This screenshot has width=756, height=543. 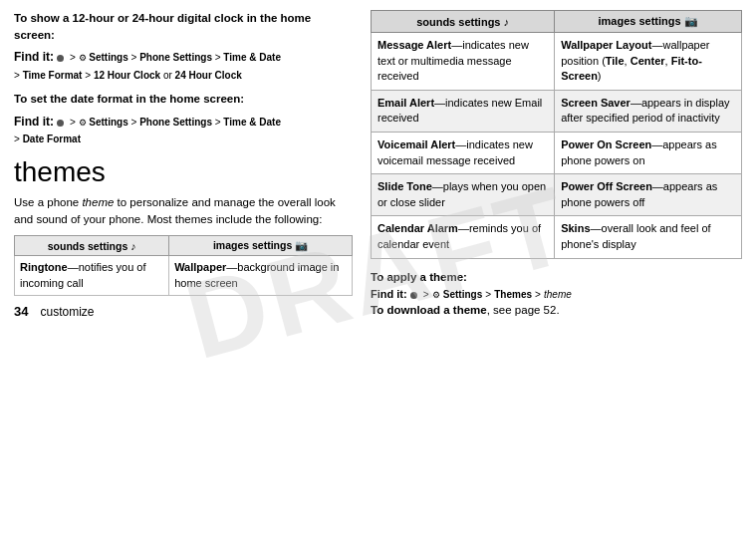 What do you see at coordinates (183, 311) in the screenshot?
I see `page-footer: 34 customize` at bounding box center [183, 311].